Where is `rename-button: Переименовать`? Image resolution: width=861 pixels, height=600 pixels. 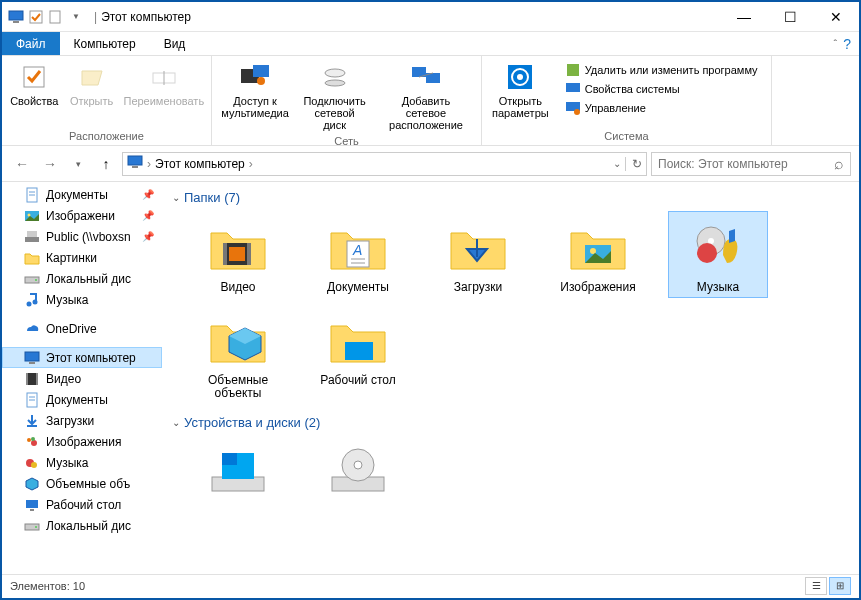
rename-button: Переименовать is located at coordinates (164, 84).